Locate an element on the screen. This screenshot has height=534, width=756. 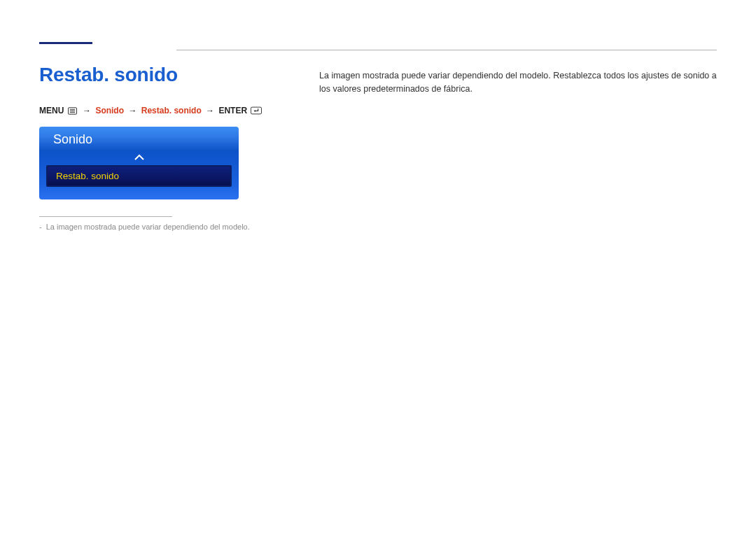
footnote-dash: - is located at coordinates (41, 227).